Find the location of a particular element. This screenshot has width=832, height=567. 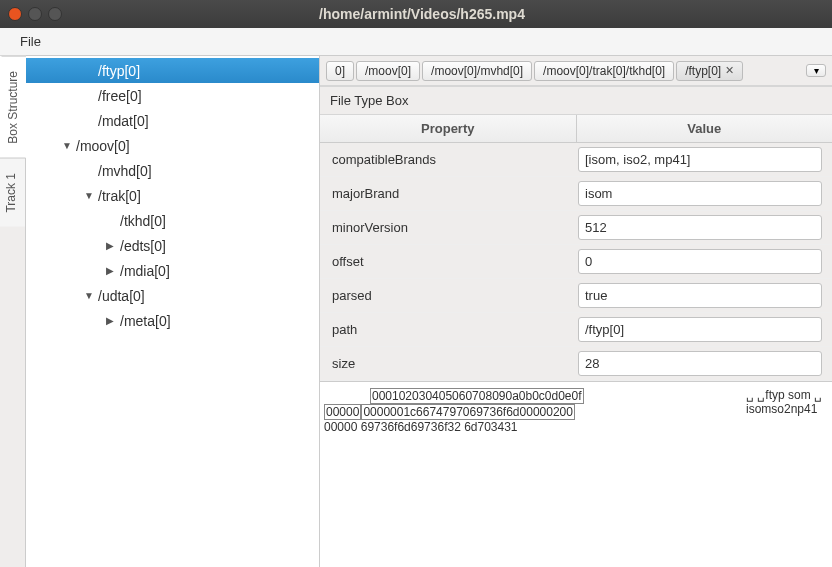

crumb-item: /moov[0] is located at coordinates (388, 71).